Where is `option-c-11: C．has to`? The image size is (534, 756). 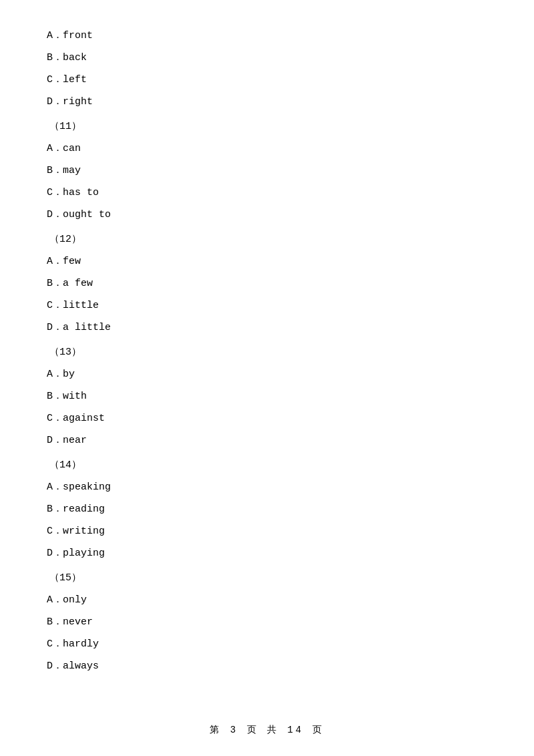 option-c-11: C．has to is located at coordinates (267, 192).